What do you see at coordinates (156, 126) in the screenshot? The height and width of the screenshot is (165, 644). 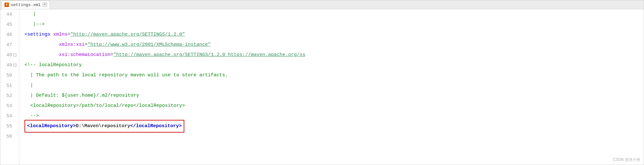 I see `close-tag-local-repo: </localRepository>` at bounding box center [156, 126].